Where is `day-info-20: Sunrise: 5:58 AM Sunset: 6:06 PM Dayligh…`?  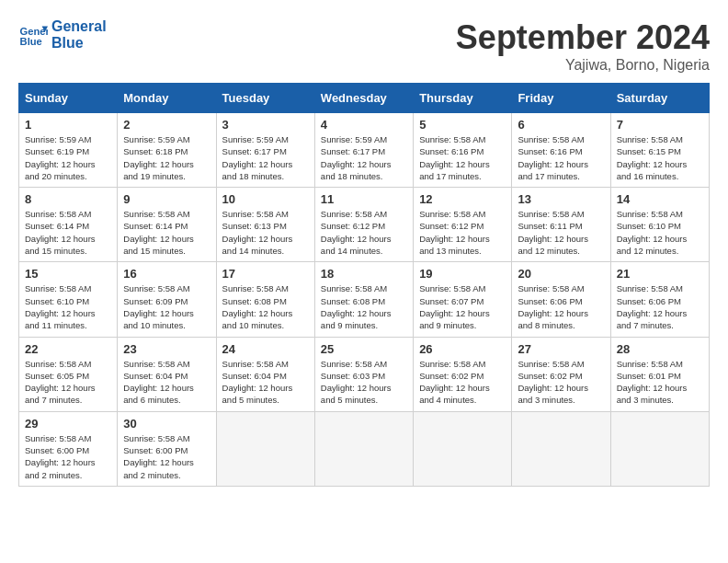
day-info-20: Sunrise: 5:58 AM Sunset: 6:06 PM Dayligh… is located at coordinates (561, 307).